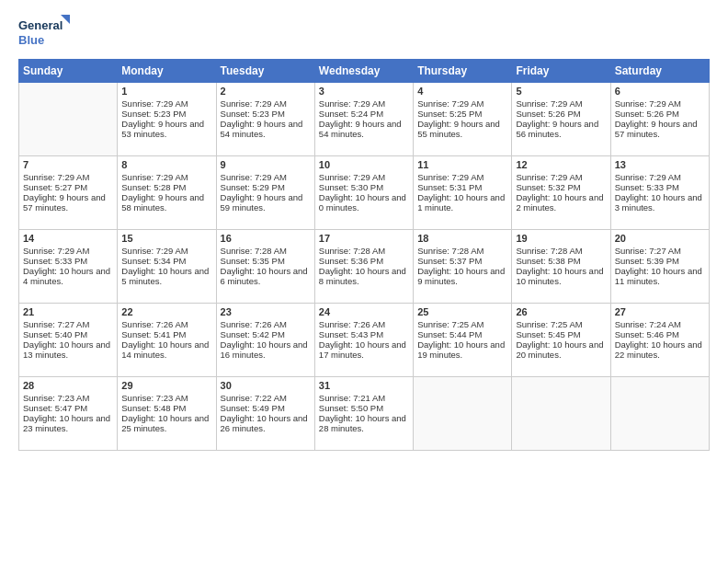  What do you see at coordinates (253, 408) in the screenshot?
I see `sunset-label: Sunset: 5:49 PM` at bounding box center [253, 408].